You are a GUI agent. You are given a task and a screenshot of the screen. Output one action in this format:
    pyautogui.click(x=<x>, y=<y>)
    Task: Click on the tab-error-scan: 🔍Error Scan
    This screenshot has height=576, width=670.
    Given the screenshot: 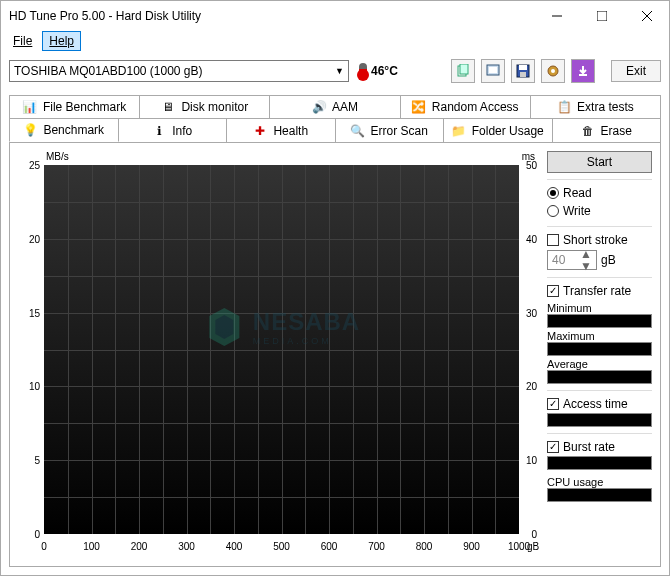 What is the action you would take?
    pyautogui.click(x=390, y=130)
    